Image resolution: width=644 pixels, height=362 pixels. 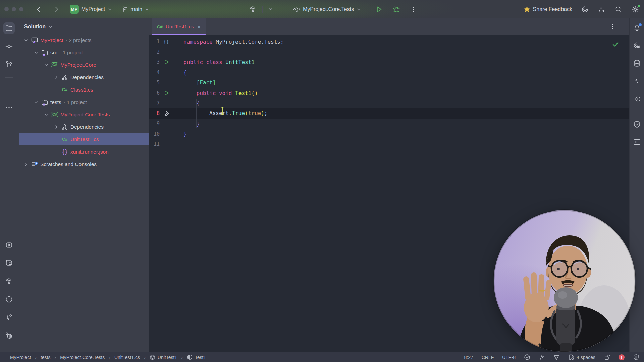 What do you see at coordinates (91, 9) in the screenshot?
I see `project-widget: MP MyProject` at bounding box center [91, 9].